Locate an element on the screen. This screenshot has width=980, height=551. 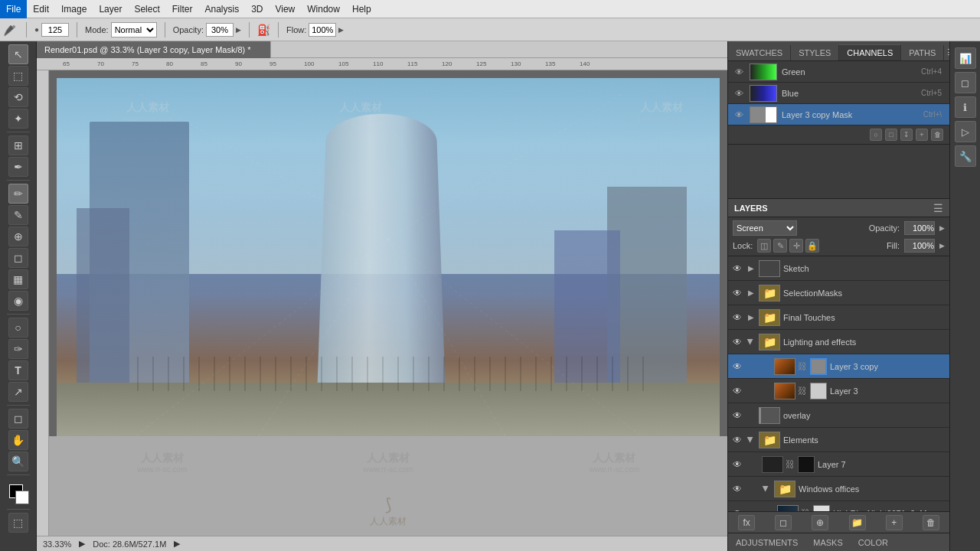
fill-input: 100% is located at coordinates (920, 246).